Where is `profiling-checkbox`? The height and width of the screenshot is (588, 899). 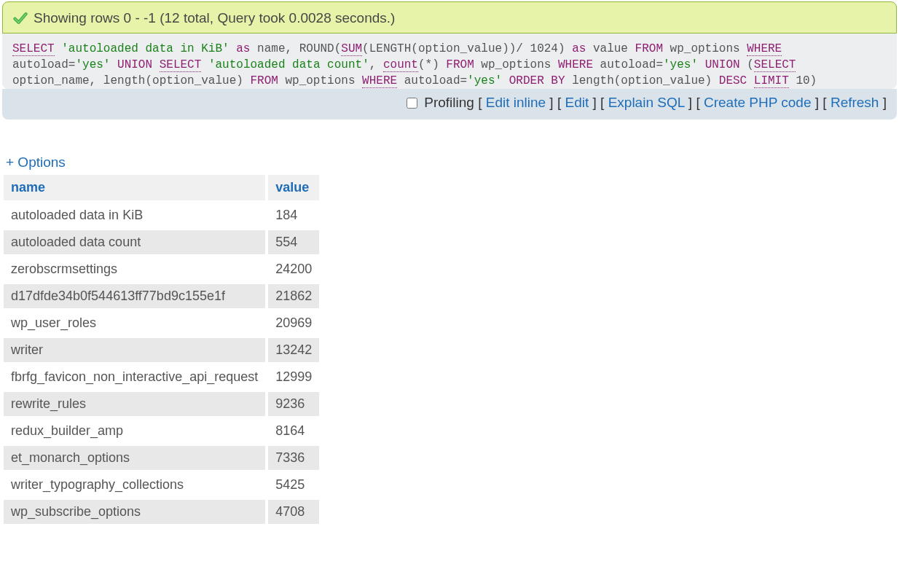
profiling-checkbox is located at coordinates (412, 103).